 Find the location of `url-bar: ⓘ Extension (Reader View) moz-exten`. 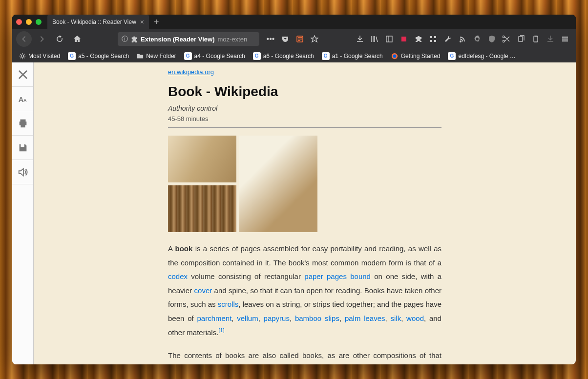

url-bar: ⓘ Extension (Reader View) moz-exten is located at coordinates (189, 39).